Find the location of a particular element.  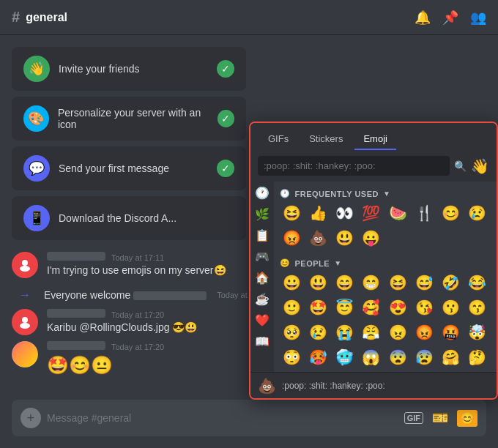

checklist-item-invite: 👋 Invite your friends ✓ is located at coordinates (129, 69).